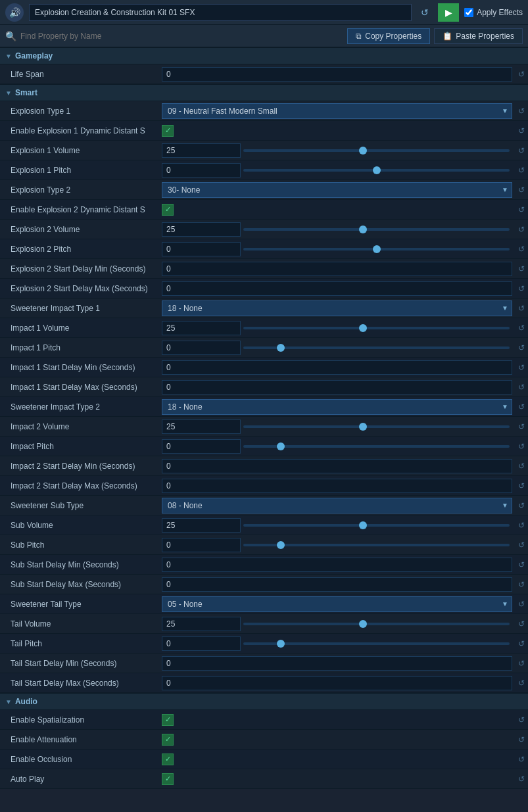 This screenshot has width=528, height=812. What do you see at coordinates (376, 348) in the screenshot?
I see `impact-1-pitch-slider-track` at bounding box center [376, 348].